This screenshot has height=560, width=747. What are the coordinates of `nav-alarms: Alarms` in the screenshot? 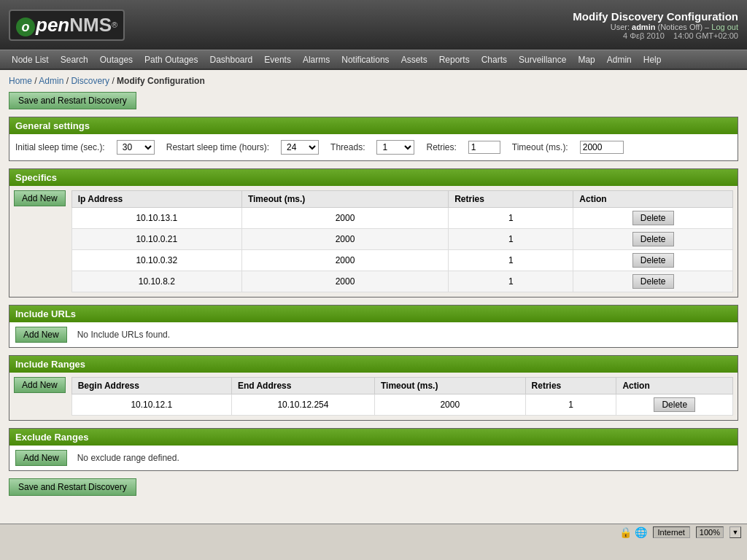 It's located at (317, 60).